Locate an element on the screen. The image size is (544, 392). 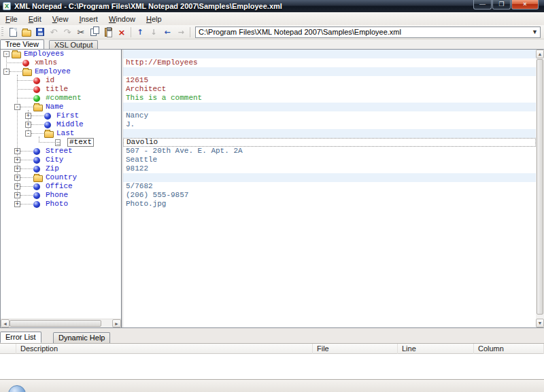
scroll-left-icon: ◄ is located at coordinates (5, 323).